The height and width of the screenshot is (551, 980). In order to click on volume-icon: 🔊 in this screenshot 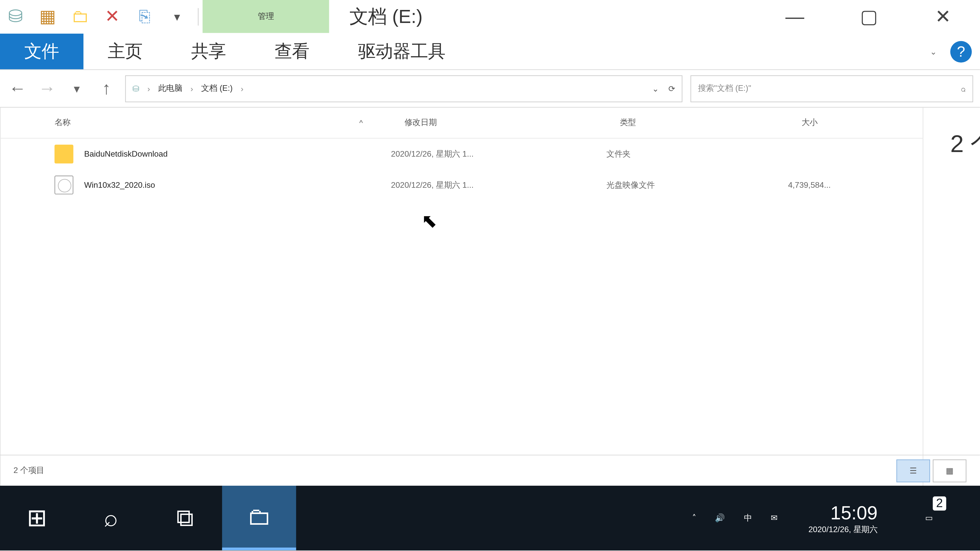, I will do `click(720, 518)`.